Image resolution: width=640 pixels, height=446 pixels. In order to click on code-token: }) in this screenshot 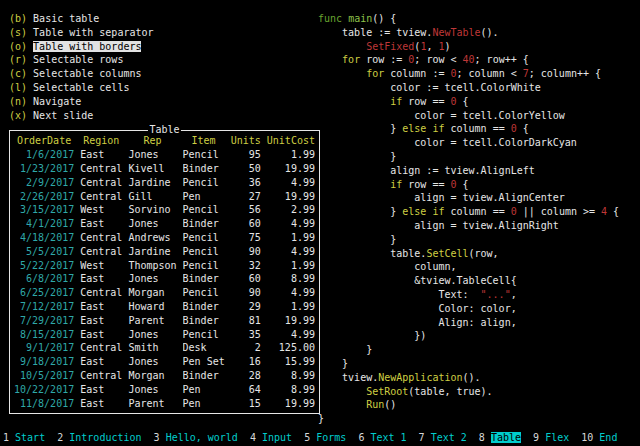, I will do `click(372, 336)`.